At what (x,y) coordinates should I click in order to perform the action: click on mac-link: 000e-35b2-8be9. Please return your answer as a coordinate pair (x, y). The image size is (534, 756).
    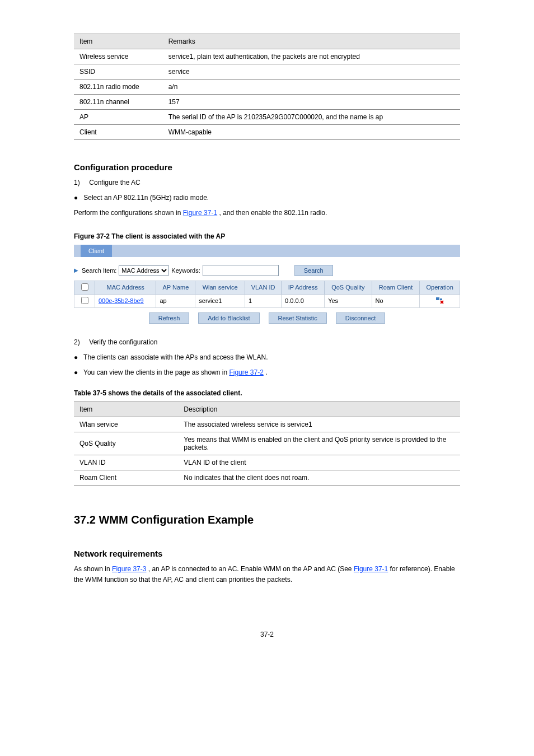
    Looking at the image, I should click on (121, 301).